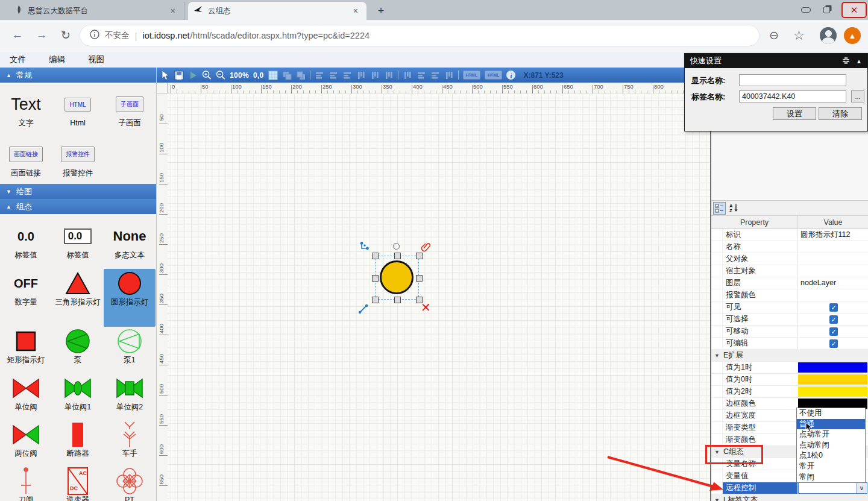 The image size is (868, 501). What do you see at coordinates (78, 444) in the screenshot?
I see `palette-item-scada-13: 断路器` at bounding box center [78, 444].